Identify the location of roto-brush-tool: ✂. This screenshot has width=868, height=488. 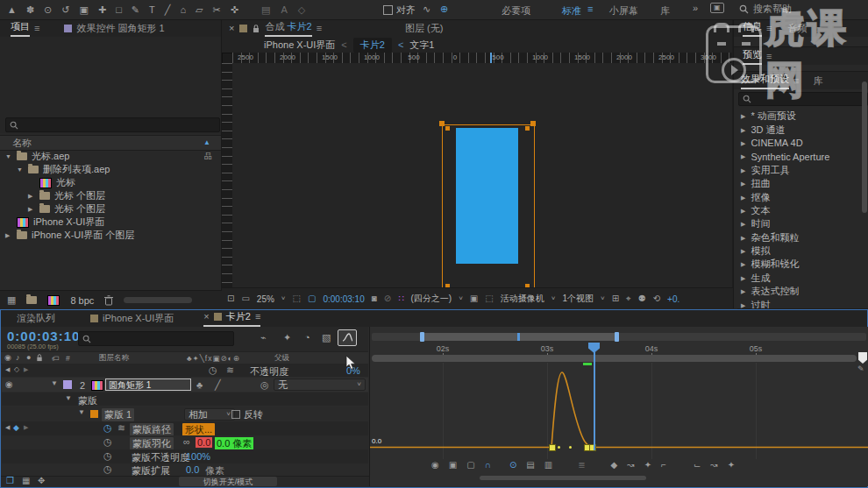
(217, 11).